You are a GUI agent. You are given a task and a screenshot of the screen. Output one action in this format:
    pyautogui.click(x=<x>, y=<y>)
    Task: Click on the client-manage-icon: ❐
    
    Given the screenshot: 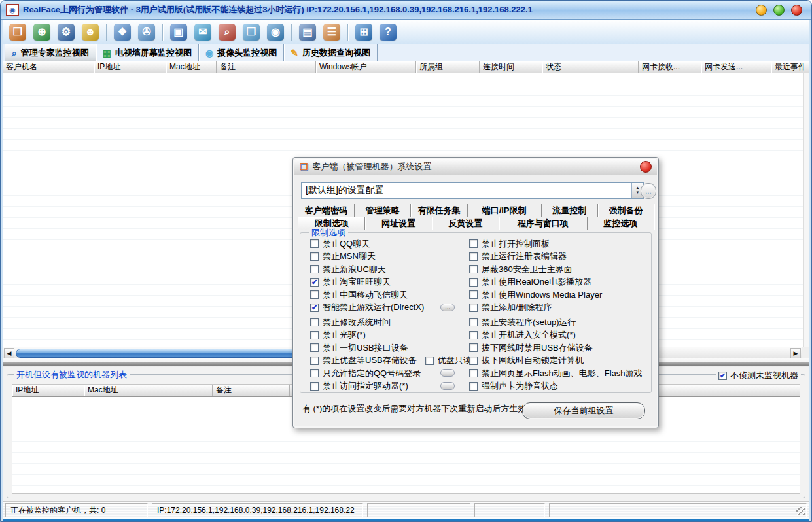 What is the action you would take?
    pyautogui.click(x=18, y=32)
    